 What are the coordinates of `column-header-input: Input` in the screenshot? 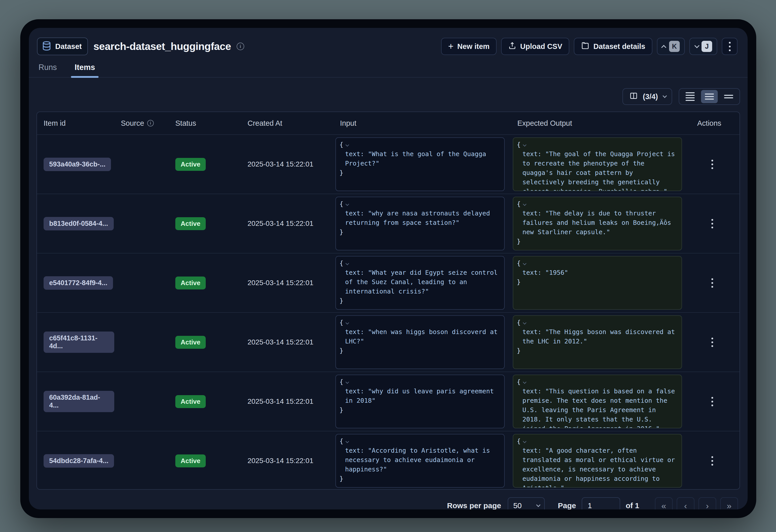 It's located at (422, 124).